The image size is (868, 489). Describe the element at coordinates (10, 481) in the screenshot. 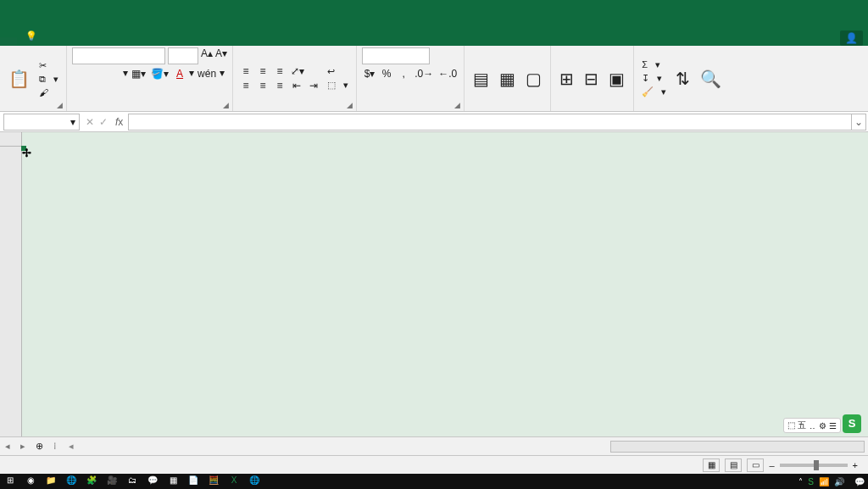

I see `start-button: ⊞` at that location.